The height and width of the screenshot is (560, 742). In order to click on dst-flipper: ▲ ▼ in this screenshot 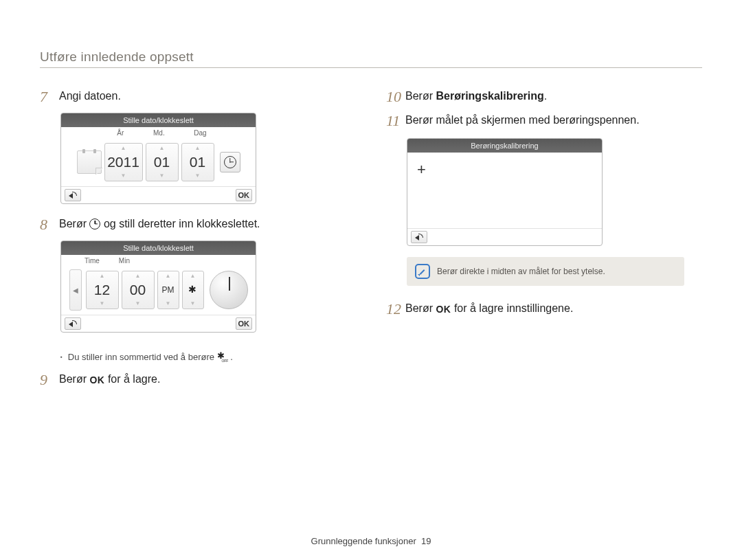, I will do `click(193, 290)`.